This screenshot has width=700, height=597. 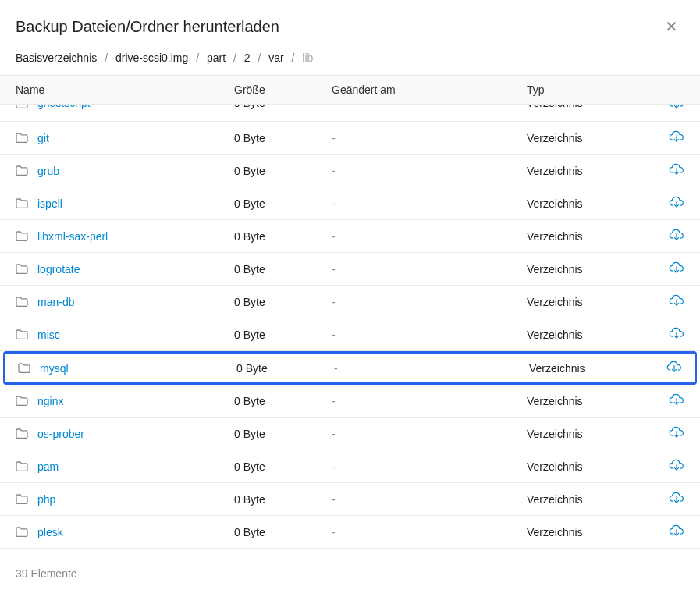 What do you see at coordinates (350, 204) in the screenshot?
I see `table-row: ispell0 Byte-Verzeichnis` at bounding box center [350, 204].